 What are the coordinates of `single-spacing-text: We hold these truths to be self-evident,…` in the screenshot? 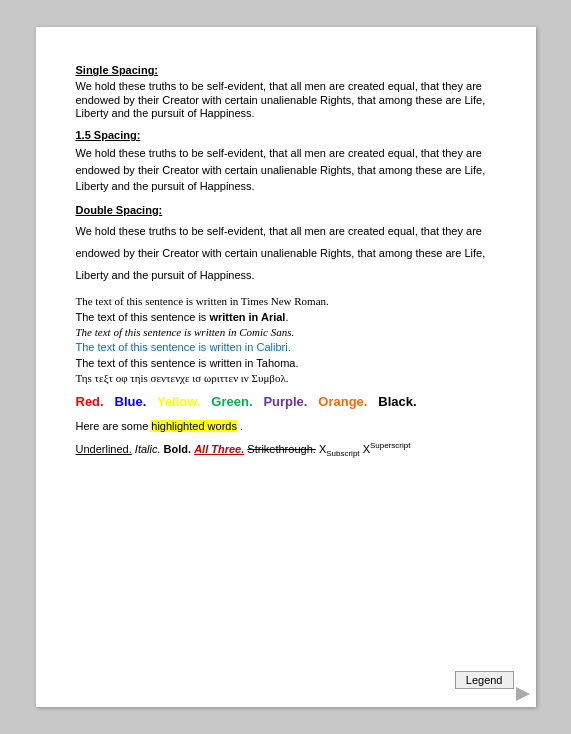 It's located at (286, 100).